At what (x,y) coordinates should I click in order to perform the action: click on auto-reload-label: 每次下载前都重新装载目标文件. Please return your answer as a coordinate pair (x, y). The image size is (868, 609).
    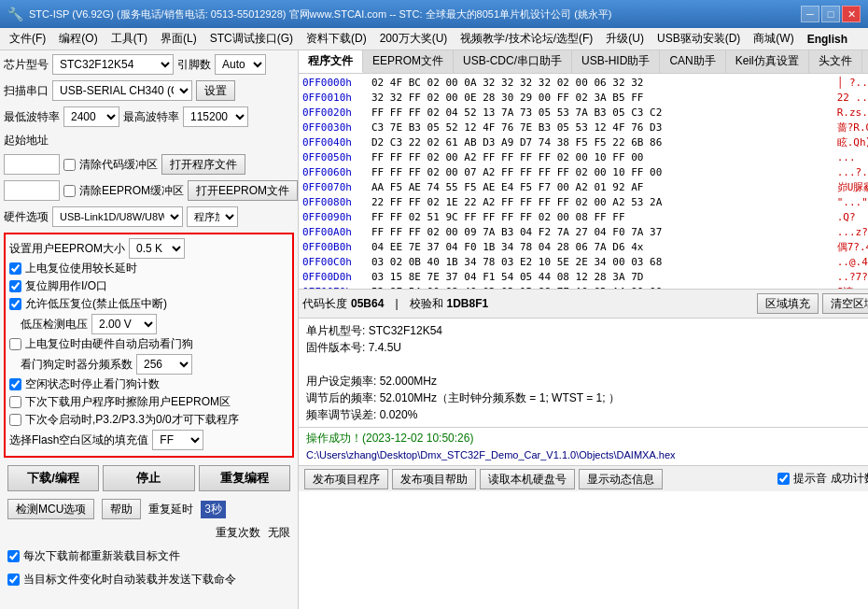
    Looking at the image, I should click on (102, 557).